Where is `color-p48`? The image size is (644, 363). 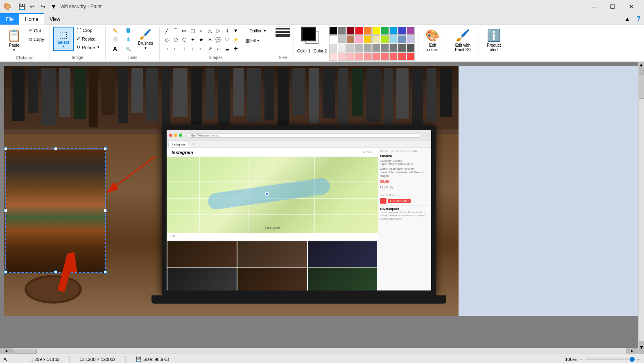 color-p48 is located at coordinates (393, 57).